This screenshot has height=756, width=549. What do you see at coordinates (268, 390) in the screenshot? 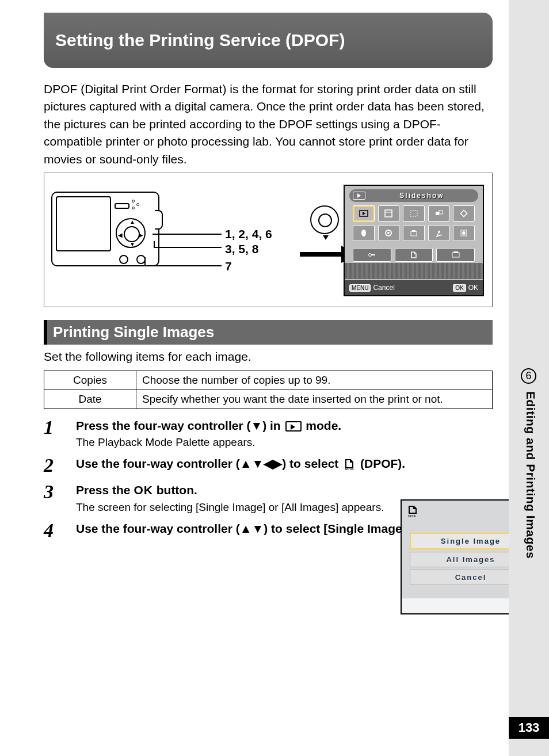
I see `settings-table: Copies Choose the number of copies up to…` at bounding box center [268, 390].